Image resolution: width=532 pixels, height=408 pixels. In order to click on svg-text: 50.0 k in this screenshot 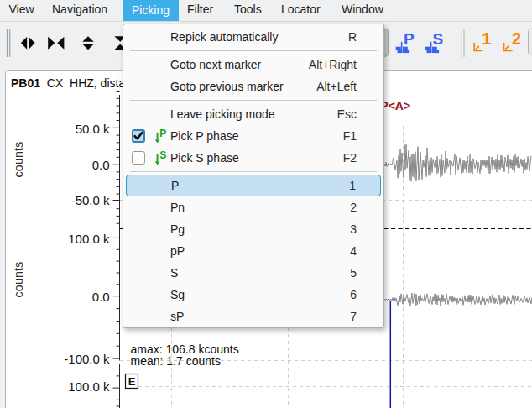, I will do `click(92, 129)`.